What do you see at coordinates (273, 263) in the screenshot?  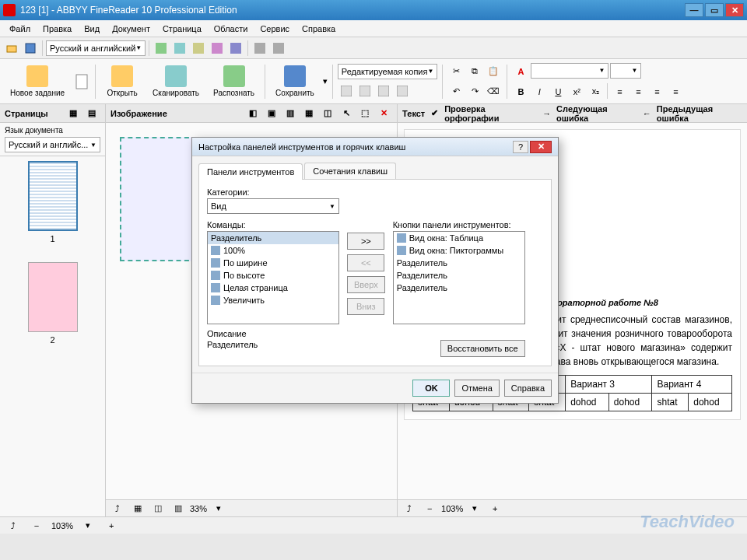 I see `list-item: По ширине` at bounding box center [273, 263].